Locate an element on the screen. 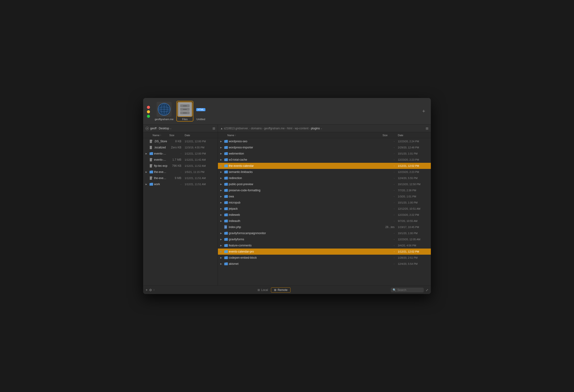 This screenshot has width=574, height=392. right-col-name-header: Name ↑ is located at coordinates (305, 135).